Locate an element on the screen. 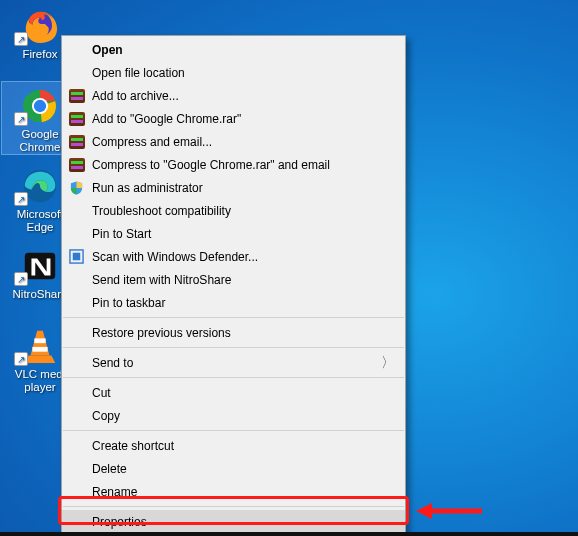 This screenshot has height=536, width=578. menu-item-label: Open is located at coordinates (108, 50).